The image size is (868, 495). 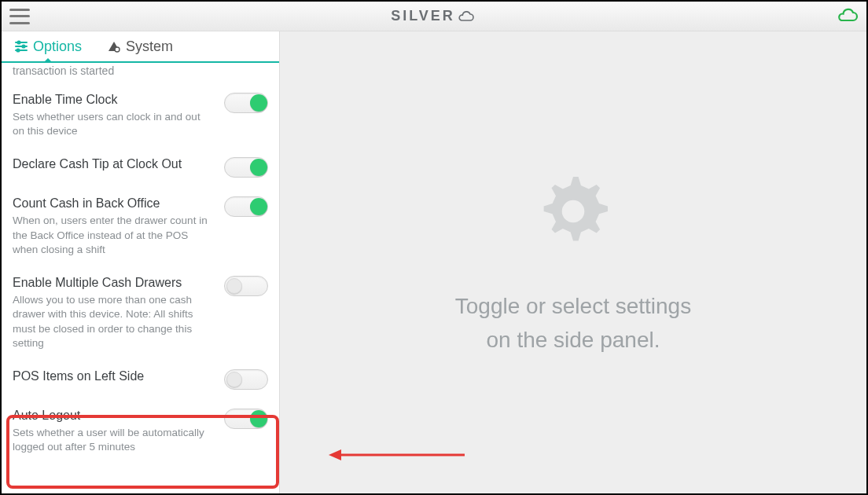 I want to click on setting-row-enable-time-clock: Enable Time Clock Sets whether users can…, so click(x=140, y=117).